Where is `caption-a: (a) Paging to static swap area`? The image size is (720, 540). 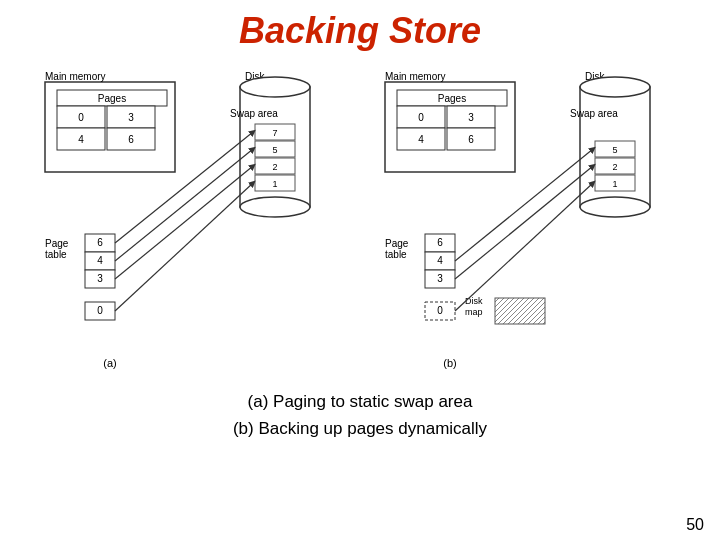
caption-a: (a) Paging to static swap area is located at coordinates (360, 402).